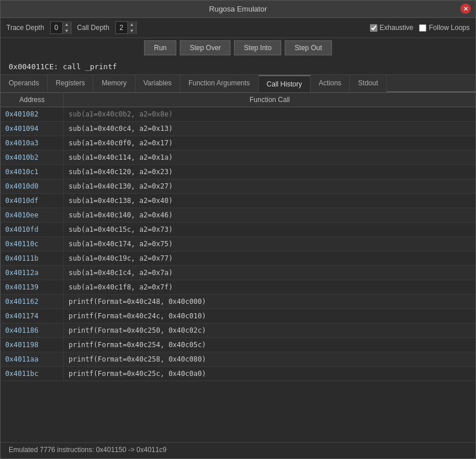  What do you see at coordinates (238, 230) in the screenshot?
I see `table-row: 0x4010fdsub(a1=0x40c15c, a2=0x73)` at bounding box center [238, 230].